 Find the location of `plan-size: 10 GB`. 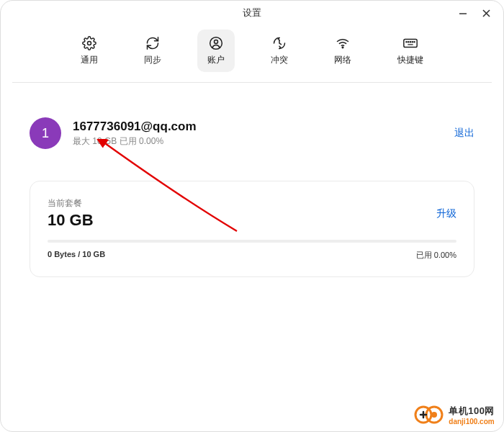

plan-size: 10 GB is located at coordinates (71, 220).